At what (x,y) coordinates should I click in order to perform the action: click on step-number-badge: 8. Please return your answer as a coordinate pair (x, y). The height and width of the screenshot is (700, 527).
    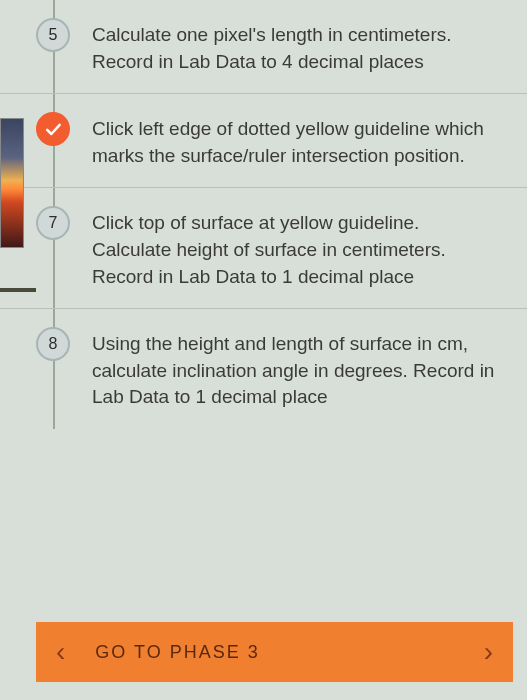
    Looking at the image, I should click on (53, 344).